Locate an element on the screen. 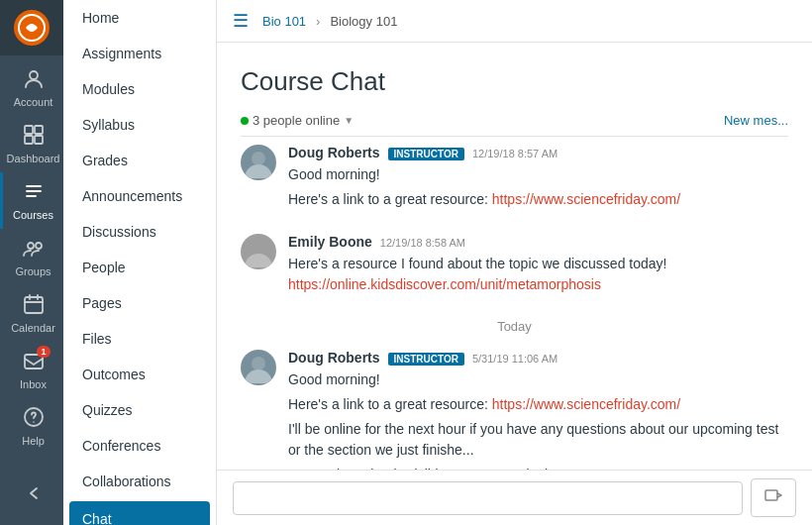  course-nav-quizzes: Quizzes is located at coordinates (140, 410).